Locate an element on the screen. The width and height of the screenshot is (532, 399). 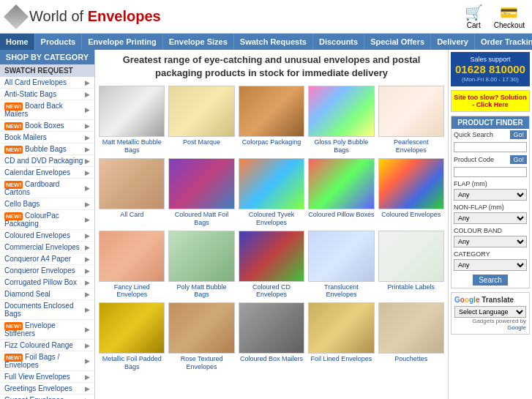
category-label: CATEGORY is located at coordinates (490, 253).